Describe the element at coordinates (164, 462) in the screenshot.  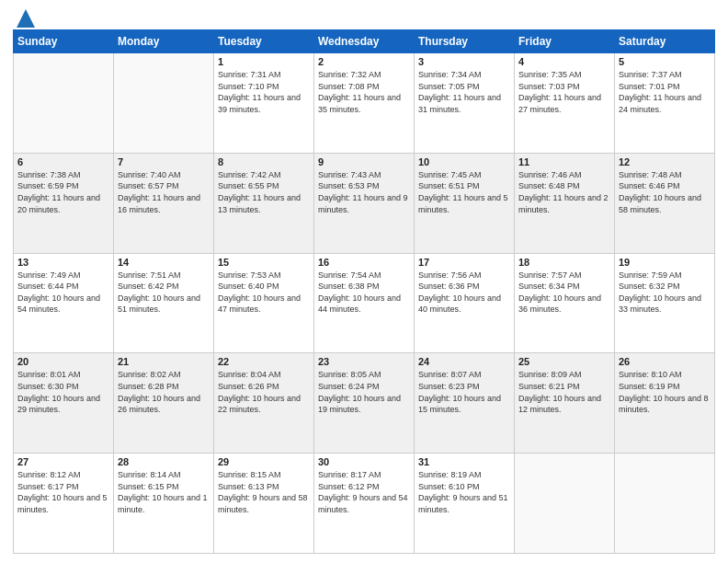
I see `day-number: 28` at that location.